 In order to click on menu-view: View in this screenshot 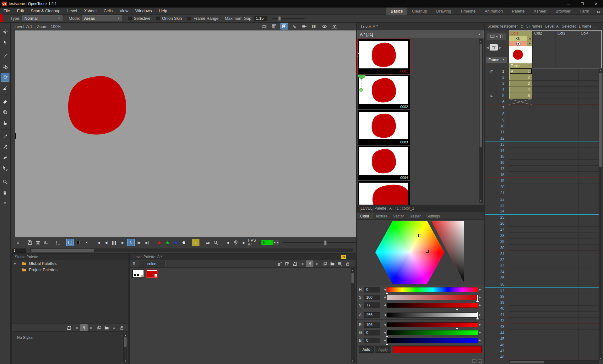, I will do `click(124, 11)`.